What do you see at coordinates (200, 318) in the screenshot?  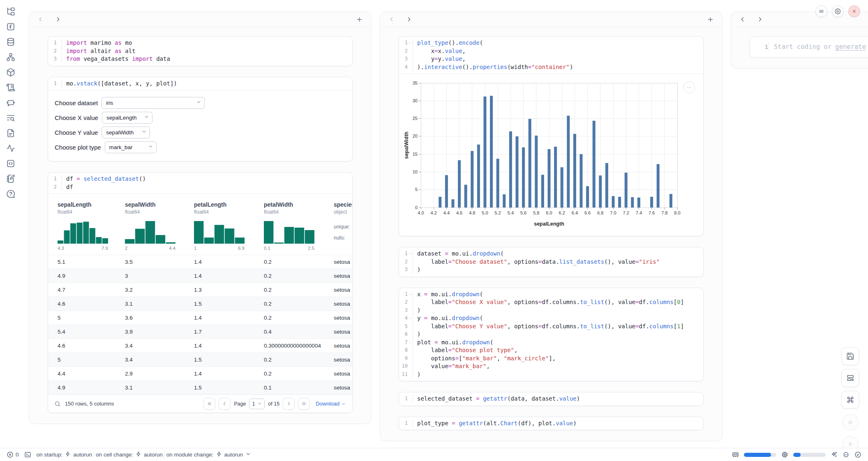 I see `table-row: 53.61.40.2setosa` at bounding box center [200, 318].